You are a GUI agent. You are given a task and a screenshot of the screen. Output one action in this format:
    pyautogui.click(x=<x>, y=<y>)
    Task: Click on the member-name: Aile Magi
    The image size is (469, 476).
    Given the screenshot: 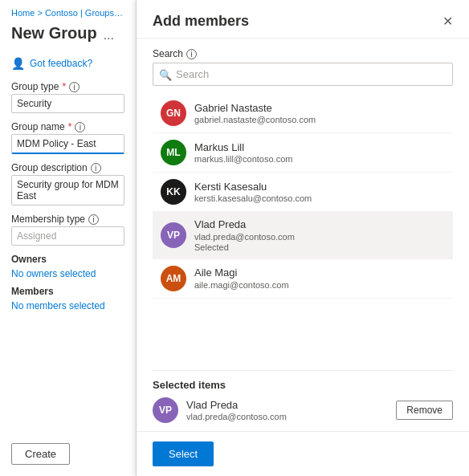 What is the action you would take?
    pyautogui.click(x=320, y=273)
    